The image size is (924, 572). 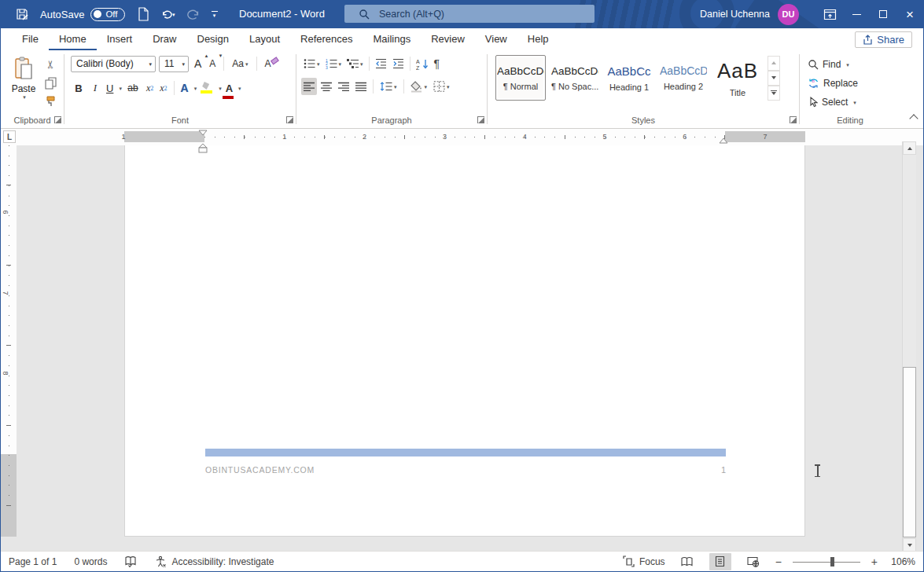 What do you see at coordinates (448, 39) in the screenshot?
I see `tab-review: Review` at bounding box center [448, 39].